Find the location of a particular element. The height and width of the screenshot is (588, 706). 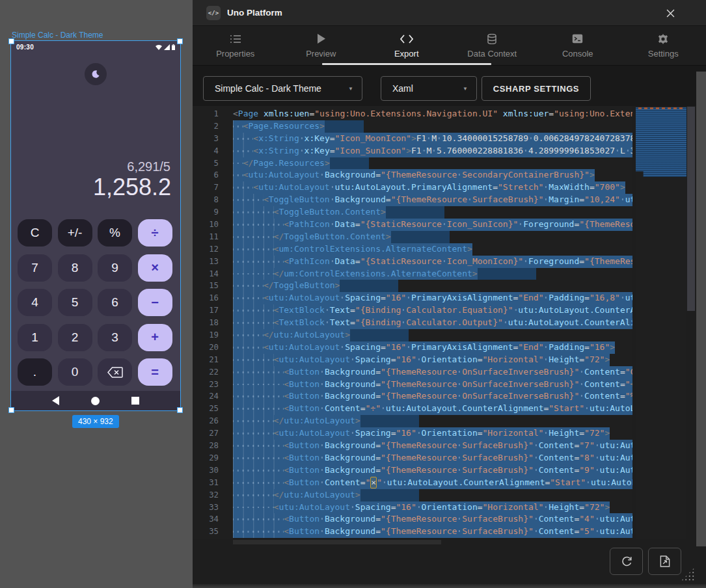

code-line: 12<um:ControlExtensions.AlternateContent… is located at coordinates (413, 250).